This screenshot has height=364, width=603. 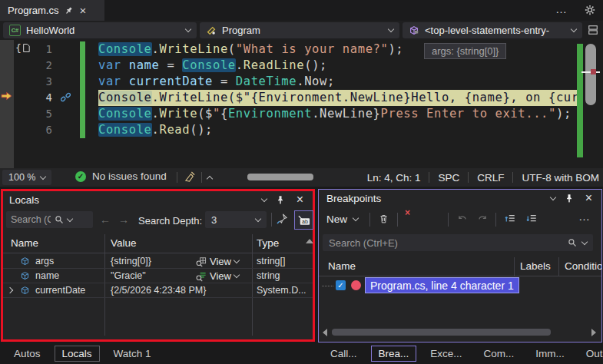 What do you see at coordinates (267, 243) in the screenshot?
I see `column-type: Type` at bounding box center [267, 243].